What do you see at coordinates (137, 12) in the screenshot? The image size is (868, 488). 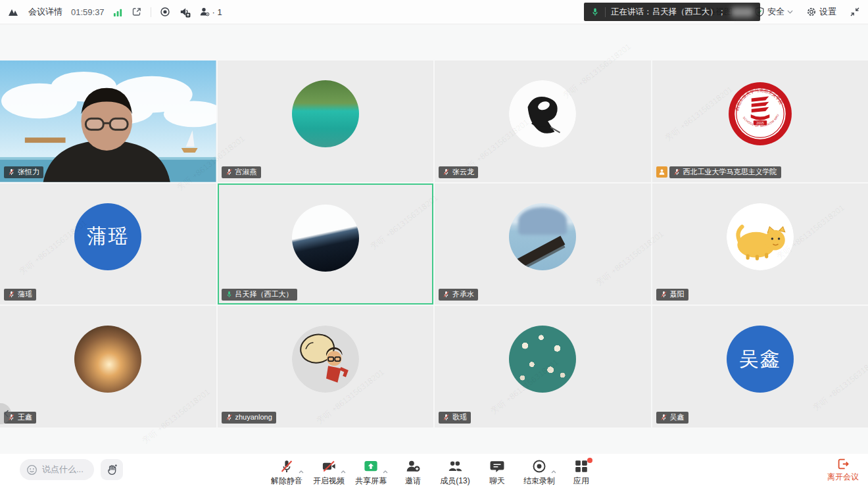 I see `pop-out-icon` at bounding box center [137, 12].